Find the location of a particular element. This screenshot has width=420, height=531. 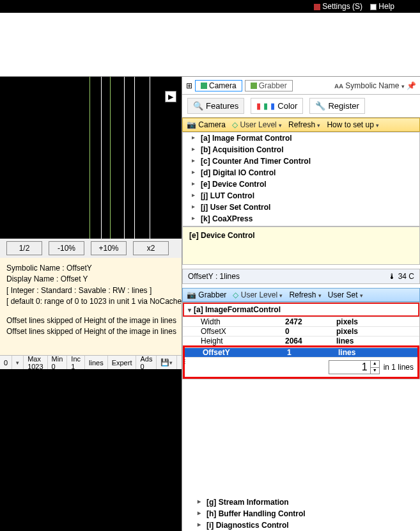

expand-button: ▶ is located at coordinates (171, 97).